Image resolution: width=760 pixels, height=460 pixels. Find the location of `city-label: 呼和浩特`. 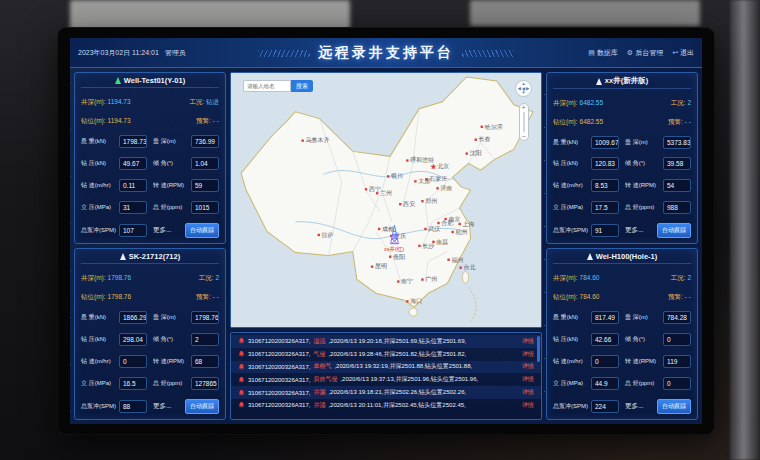

city-label: 呼和浩特 is located at coordinates (422, 160).